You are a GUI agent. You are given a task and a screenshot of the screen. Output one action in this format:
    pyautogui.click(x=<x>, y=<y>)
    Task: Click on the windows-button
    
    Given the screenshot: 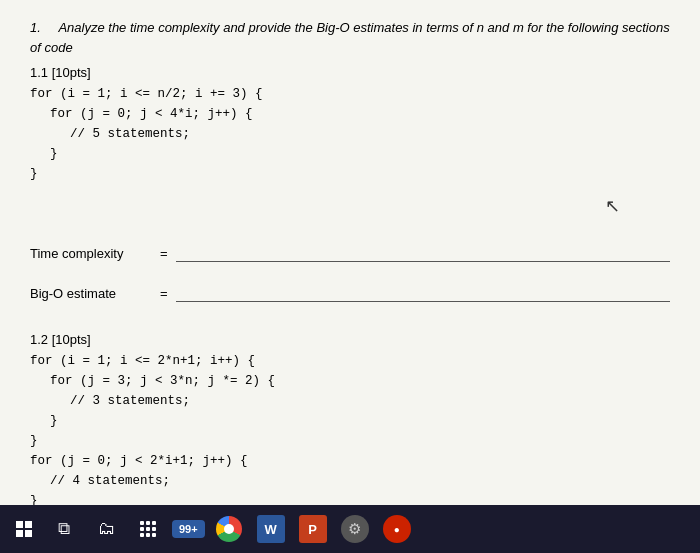 What is the action you would take?
    pyautogui.click(x=24, y=529)
    